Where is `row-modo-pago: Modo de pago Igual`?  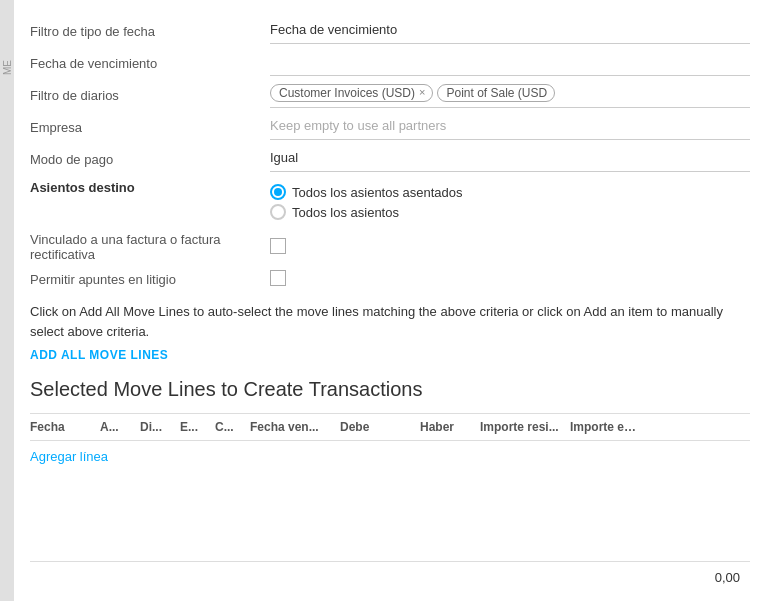
row-modo-pago: Modo de pago Igual is located at coordinates (390, 159).